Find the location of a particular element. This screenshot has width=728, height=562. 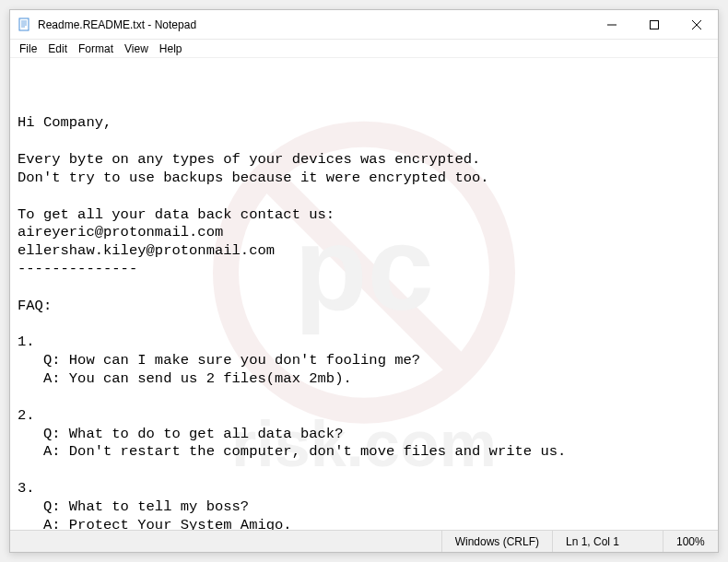

statusbar: Windows (CRLF) Ln 1, Col 1 100% is located at coordinates (364, 541).